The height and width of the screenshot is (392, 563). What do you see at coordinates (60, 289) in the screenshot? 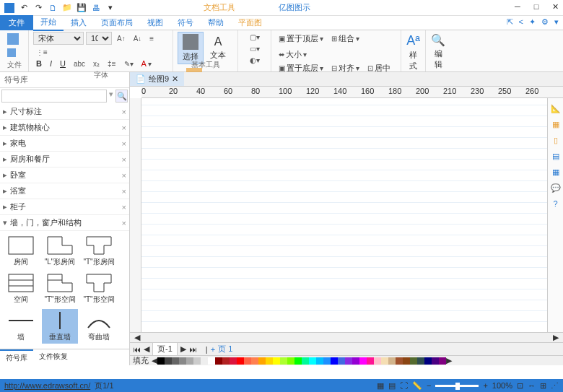
I see `shape-item: "T"形空间` at bounding box center [60, 289].